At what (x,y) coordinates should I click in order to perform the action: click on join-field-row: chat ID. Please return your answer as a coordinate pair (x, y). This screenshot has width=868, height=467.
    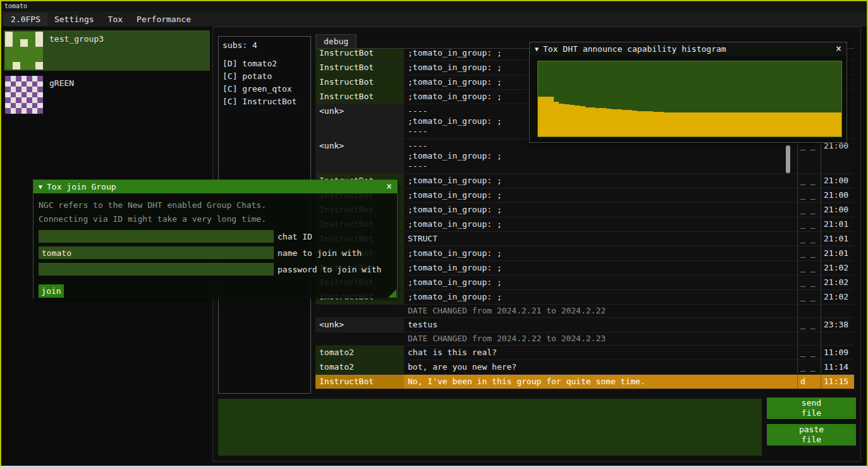
    Looking at the image, I should click on (215, 236).